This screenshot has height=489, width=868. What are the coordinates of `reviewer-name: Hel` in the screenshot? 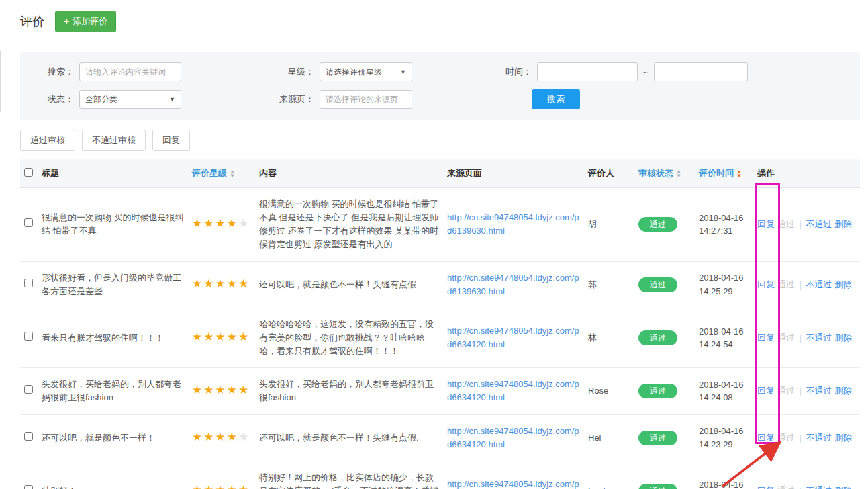 It's located at (610, 438).